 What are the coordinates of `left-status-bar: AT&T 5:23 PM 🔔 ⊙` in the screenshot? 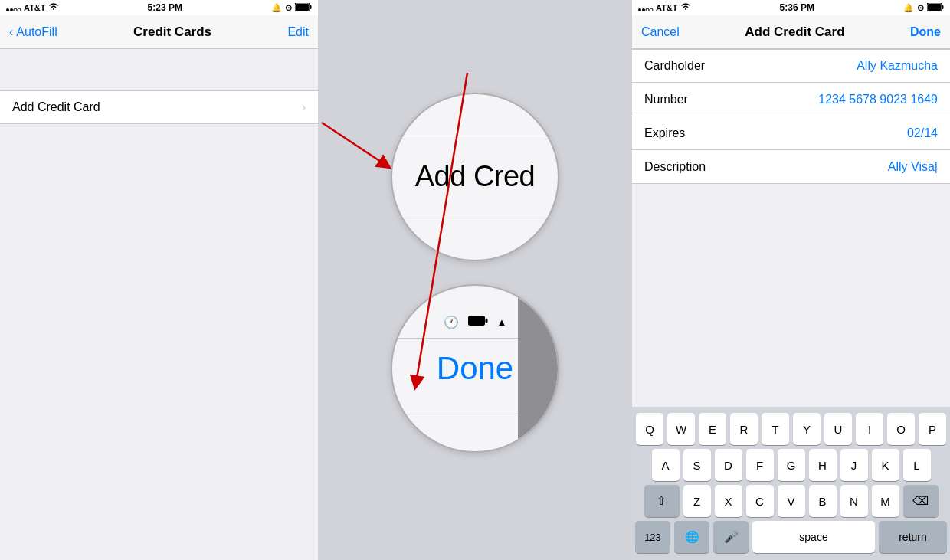 It's located at (159, 8).